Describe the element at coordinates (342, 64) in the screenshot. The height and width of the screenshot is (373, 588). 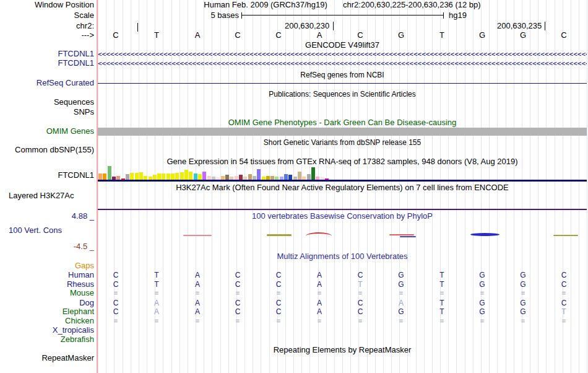
I see `ftcdnl1-transcript-2: <<<<<<<<<<<<<<<<<<<<<<<<<<<<<<<<<<<<<<<<…` at that location.